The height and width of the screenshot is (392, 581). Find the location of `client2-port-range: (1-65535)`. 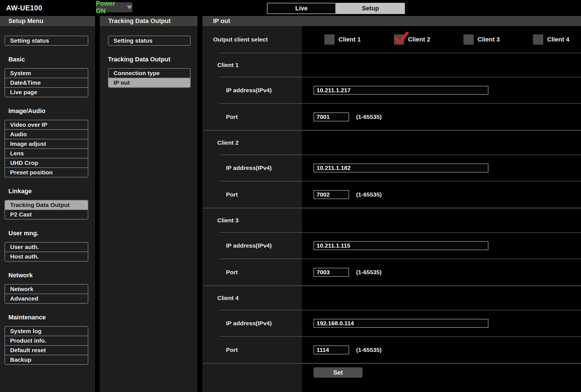

client2-port-range: (1-65535) is located at coordinates (369, 195).